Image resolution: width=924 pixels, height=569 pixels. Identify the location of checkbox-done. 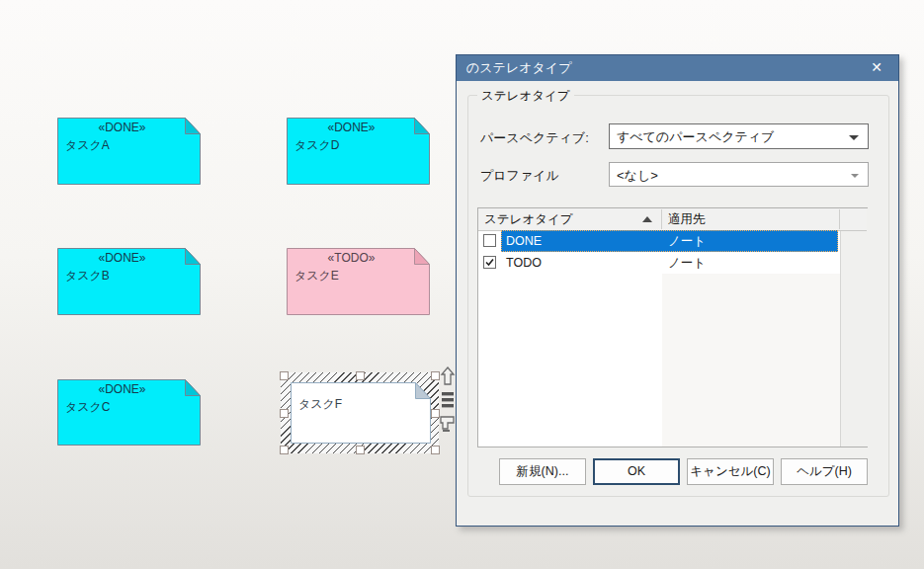
(490, 241).